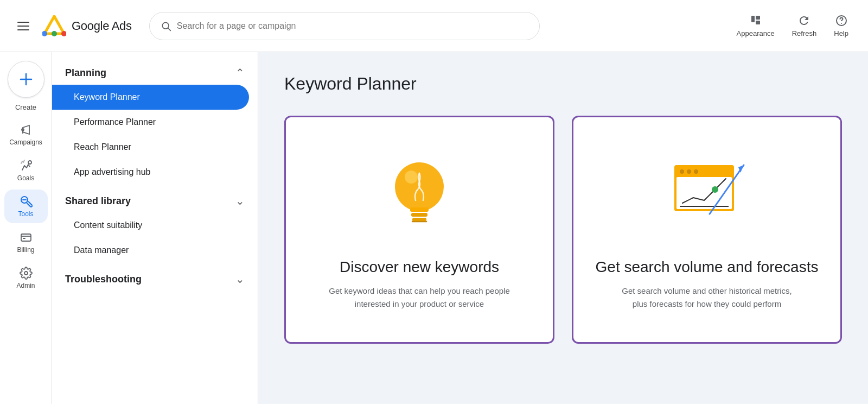 The image size is (868, 404). Describe the element at coordinates (151, 97) in the screenshot. I see `keyword-planner-item: Keyword Planner` at that location.